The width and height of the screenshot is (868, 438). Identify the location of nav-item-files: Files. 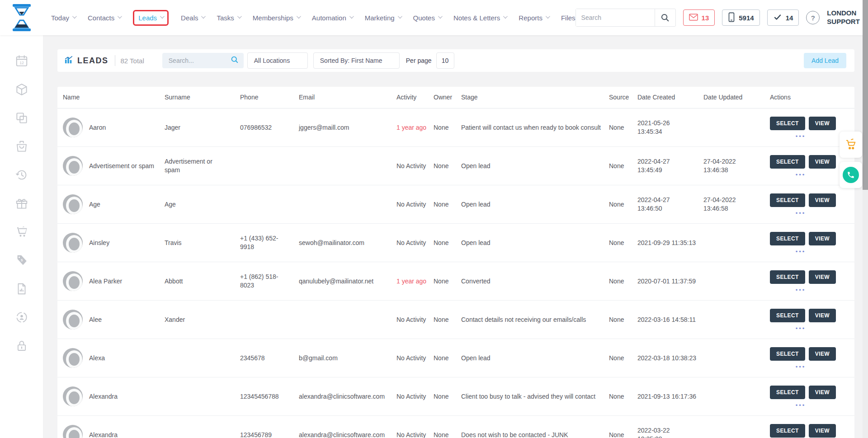
(568, 18).